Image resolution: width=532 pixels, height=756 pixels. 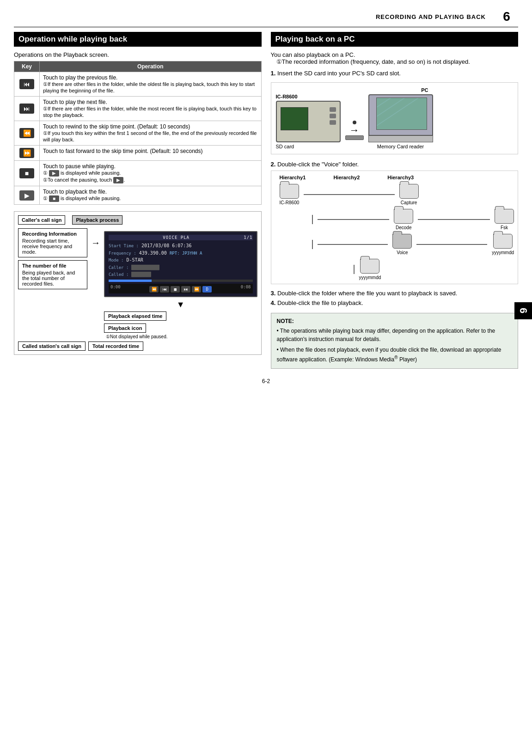 What do you see at coordinates (413, 244) in the screenshot?
I see `hier-row-3: Voice yyyymmdd` at bounding box center [413, 244].